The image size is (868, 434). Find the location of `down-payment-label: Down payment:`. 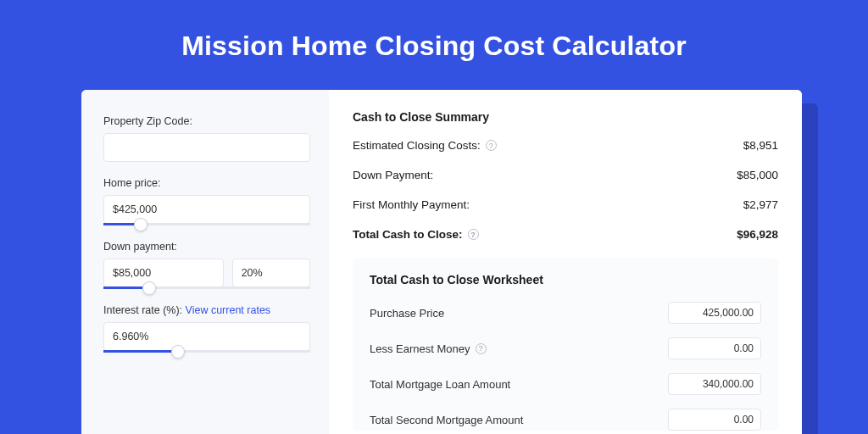

down-payment-label: Down payment: is located at coordinates (207, 247).